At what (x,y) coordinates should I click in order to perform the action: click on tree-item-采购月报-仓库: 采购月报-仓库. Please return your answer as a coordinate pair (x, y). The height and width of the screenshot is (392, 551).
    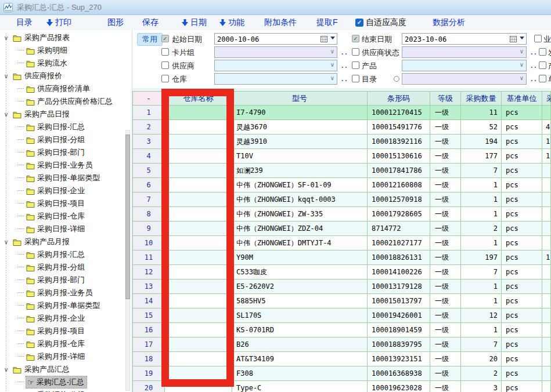
    Looking at the image, I should click on (66, 344).